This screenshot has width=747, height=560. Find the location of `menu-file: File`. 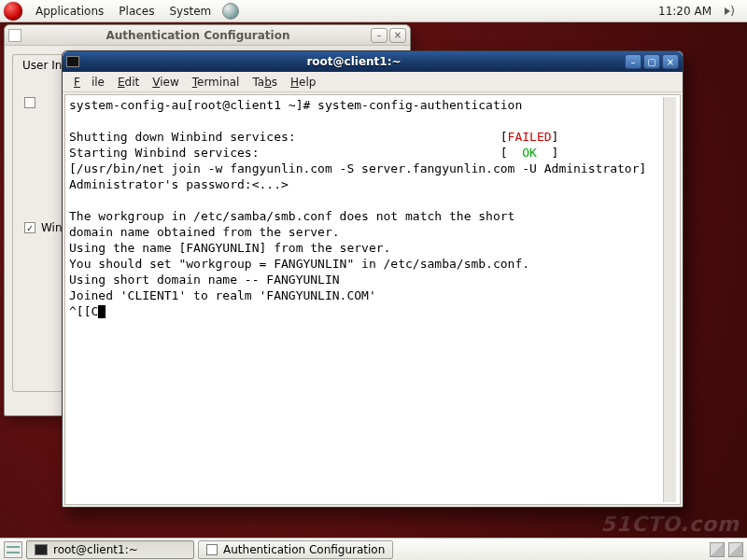

menu-file: File is located at coordinates (90, 82).